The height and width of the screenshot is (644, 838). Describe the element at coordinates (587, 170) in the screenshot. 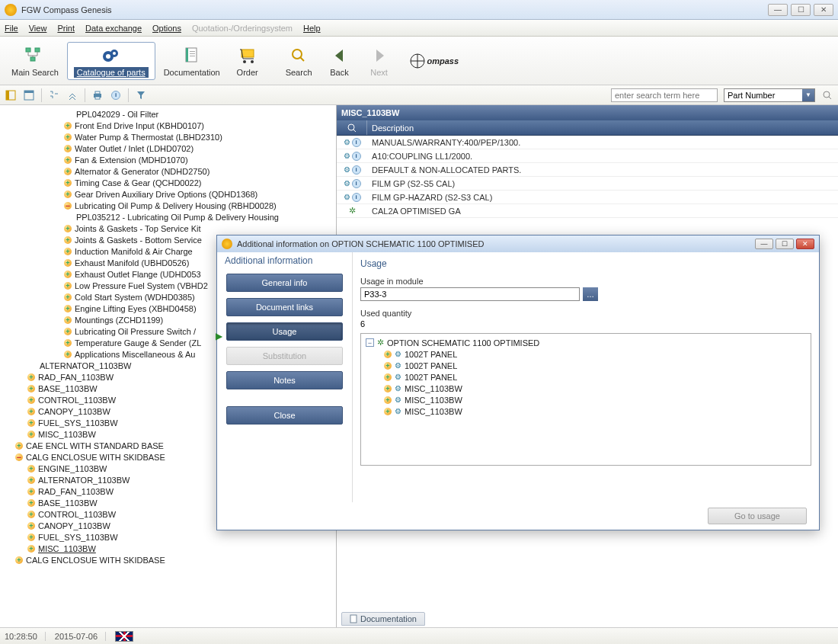

I see `table-row: ⚙iDEFAULT & NON-ALLOCATED PARTS.` at that location.